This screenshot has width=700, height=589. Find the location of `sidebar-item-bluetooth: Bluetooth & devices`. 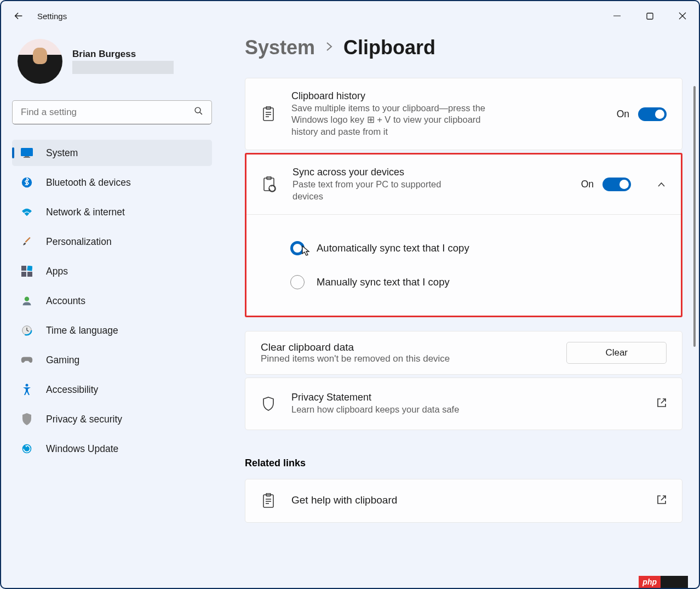

sidebar-item-bluetooth: Bluetooth & devices is located at coordinates (112, 182).